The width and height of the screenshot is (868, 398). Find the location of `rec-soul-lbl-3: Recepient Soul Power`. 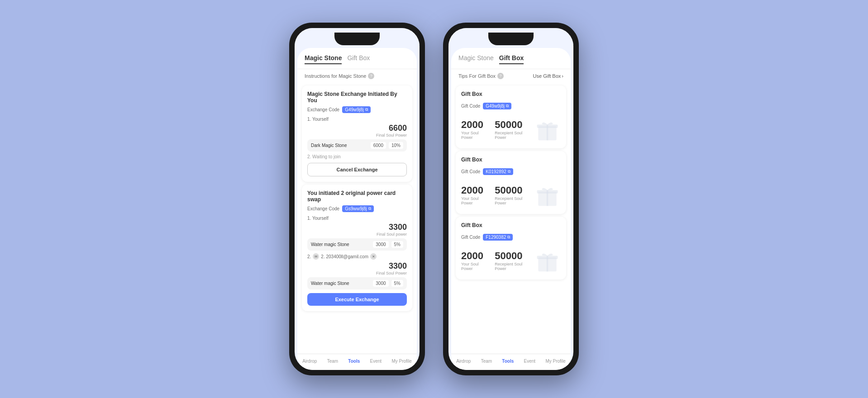

rec-soul-lbl-3: Recepient Soul Power is located at coordinates (512, 266).